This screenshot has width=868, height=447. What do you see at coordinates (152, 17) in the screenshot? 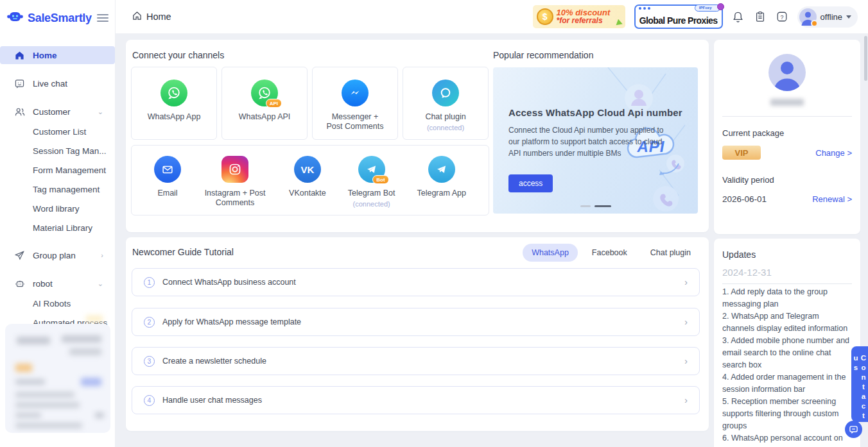
I see `breadcrumb: Home` at bounding box center [152, 17].